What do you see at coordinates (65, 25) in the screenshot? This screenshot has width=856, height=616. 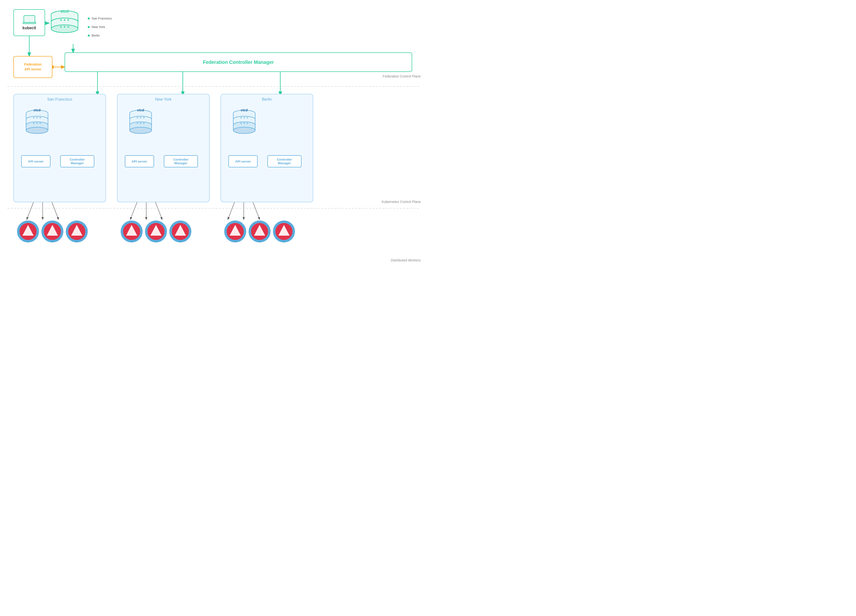 I see `etcd-top-icon: etcd` at bounding box center [65, 25].